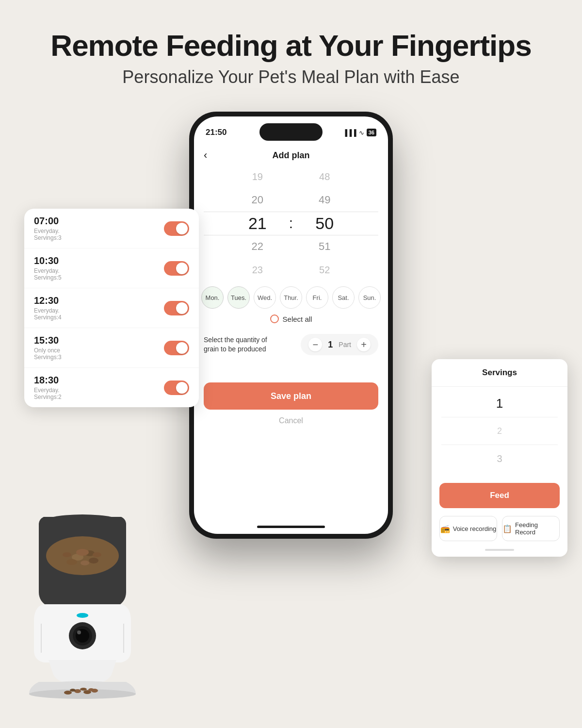 The width and height of the screenshot is (582, 728). I want to click on plan-time-0: 07:00, so click(48, 221).